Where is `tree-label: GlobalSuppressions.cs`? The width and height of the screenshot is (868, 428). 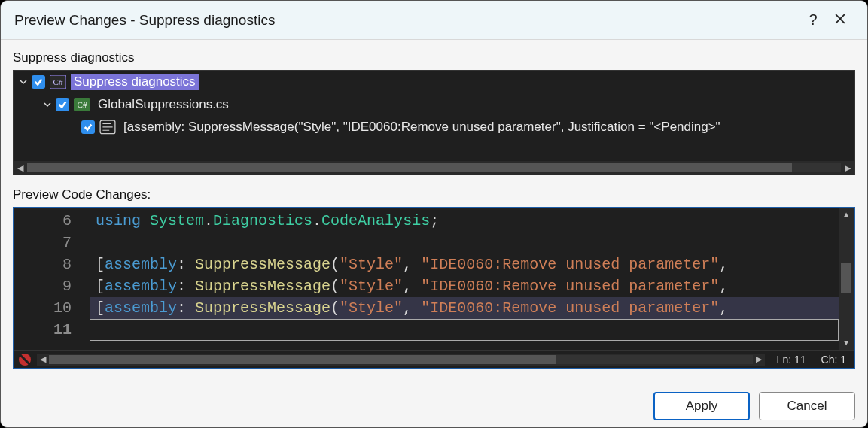 tree-label: GlobalSuppressions.cs is located at coordinates (163, 105).